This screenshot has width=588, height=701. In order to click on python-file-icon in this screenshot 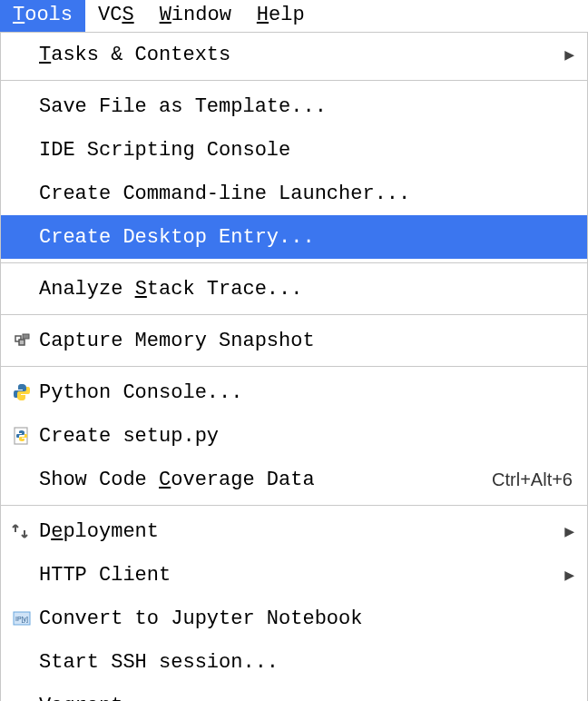, I will do `click(22, 436)`.